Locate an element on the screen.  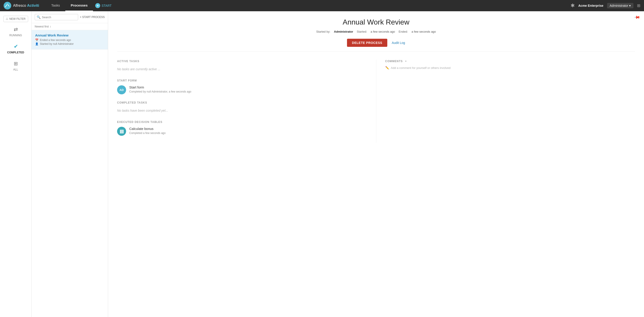
completed-tasks-empty: No tasks have been completed yet... is located at coordinates (242, 110).